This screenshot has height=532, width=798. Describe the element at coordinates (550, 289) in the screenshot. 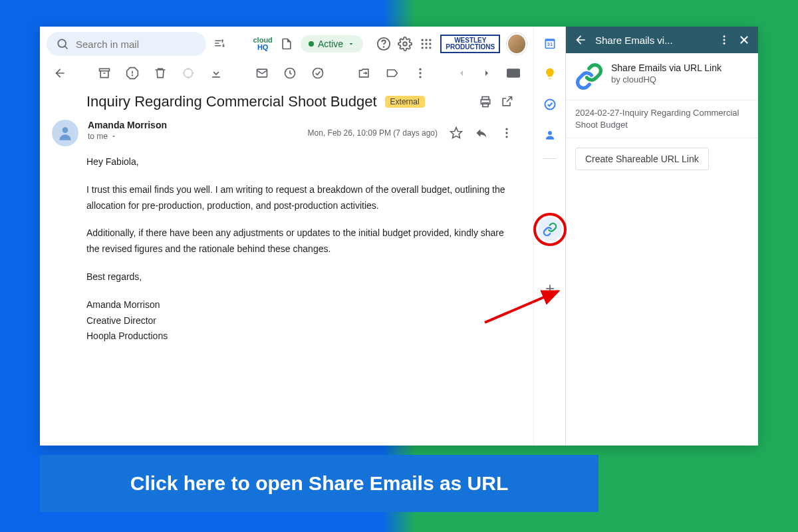

I see `add-addon-icon` at that location.